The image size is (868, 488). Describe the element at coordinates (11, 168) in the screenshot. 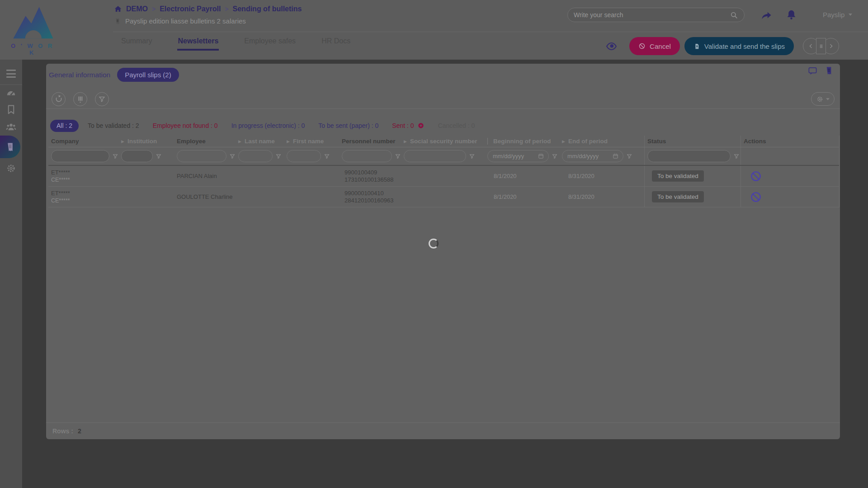

I see `sidebar-item-settings` at that location.